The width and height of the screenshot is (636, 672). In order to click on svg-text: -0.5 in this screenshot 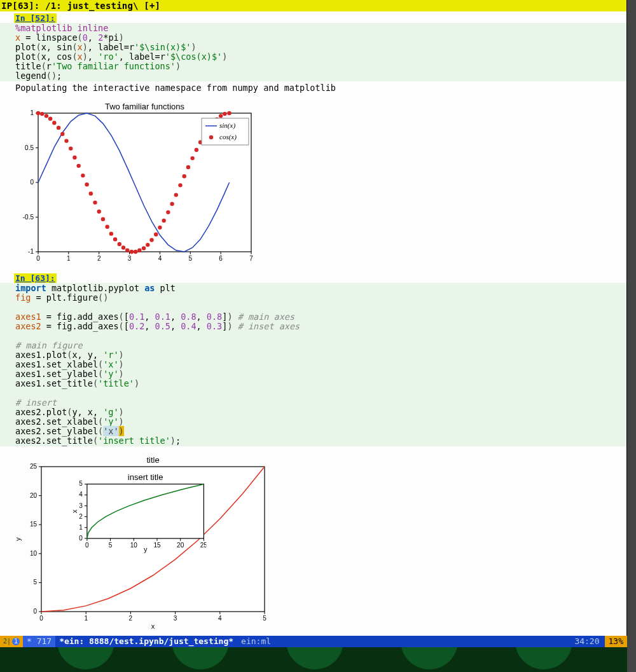, I will do `click(29, 217)`.